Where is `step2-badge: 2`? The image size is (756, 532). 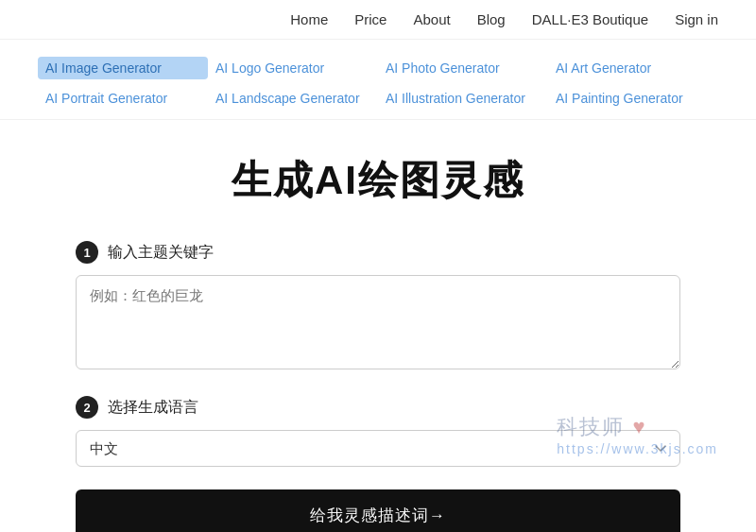 step2-badge: 2 is located at coordinates (87, 407).